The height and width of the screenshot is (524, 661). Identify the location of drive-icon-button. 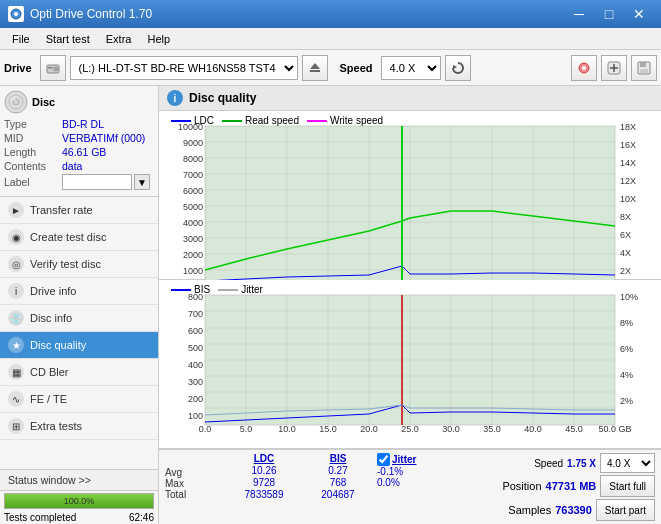
(53, 68).